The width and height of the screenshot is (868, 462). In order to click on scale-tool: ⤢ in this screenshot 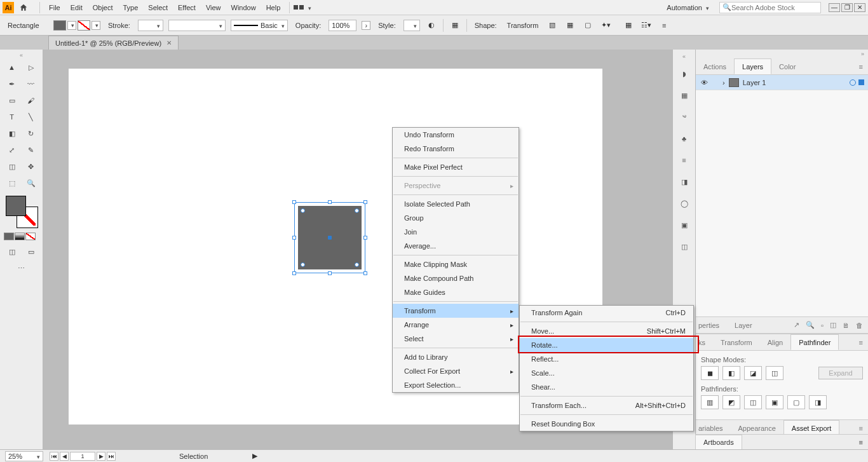, I will do `click(12, 150)`.